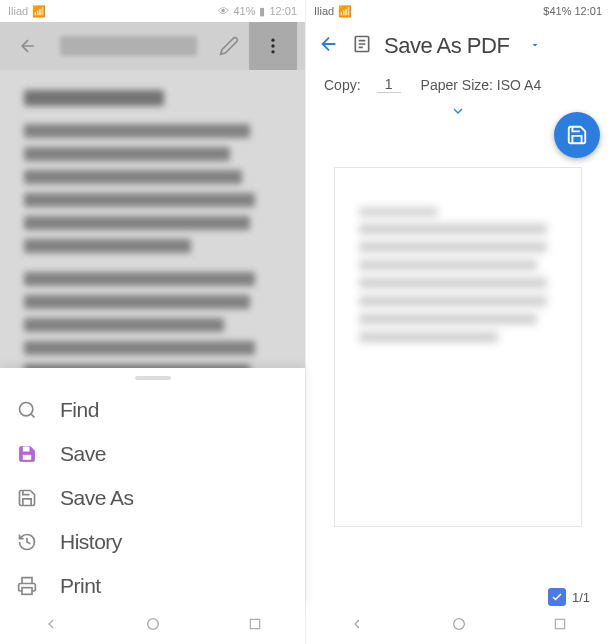 This screenshot has width=610, height=644. What do you see at coordinates (535, 46) in the screenshot?
I see `dropdown-icon` at bounding box center [535, 46].